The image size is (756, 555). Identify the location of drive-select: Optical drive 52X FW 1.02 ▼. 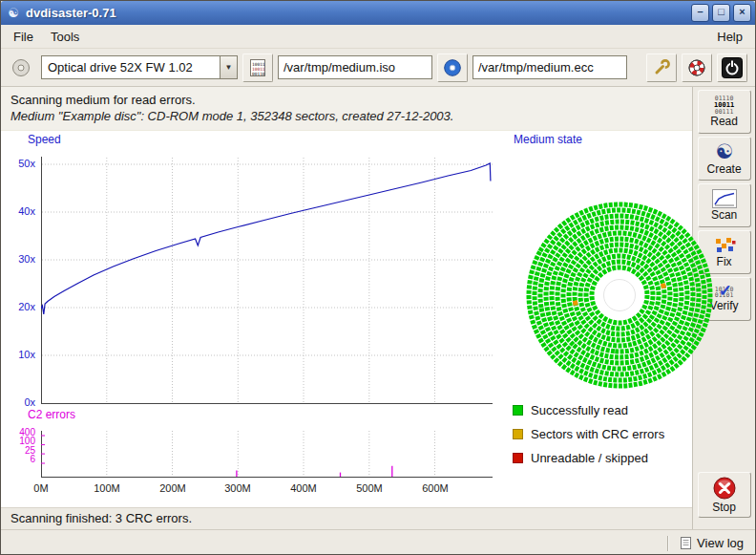
(139, 67).